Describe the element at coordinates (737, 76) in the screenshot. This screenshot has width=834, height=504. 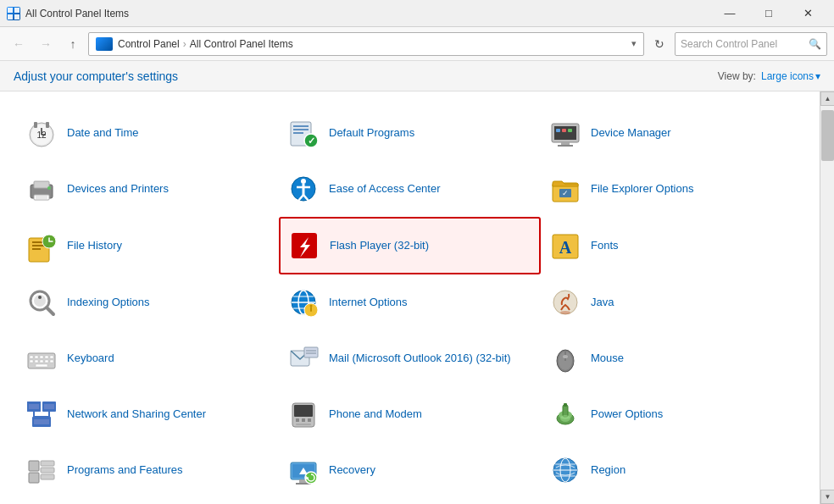
I see `view-by-label: View by:` at that location.